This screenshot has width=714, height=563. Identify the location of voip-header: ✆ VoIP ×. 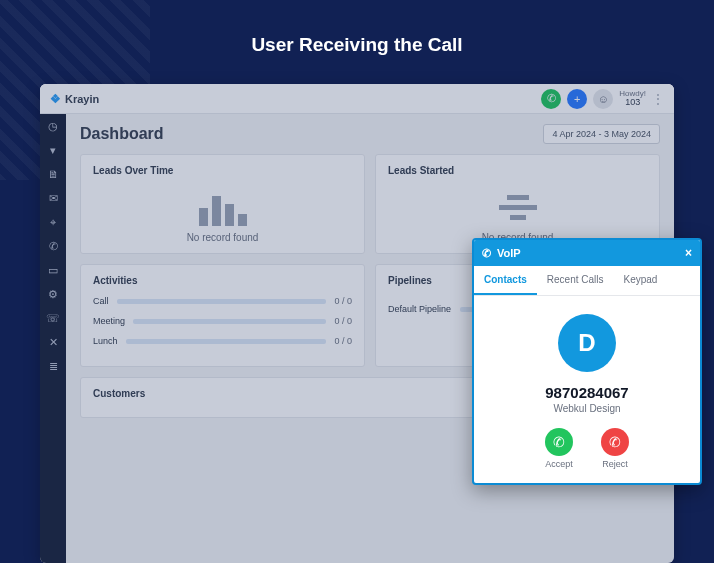
(587, 253).